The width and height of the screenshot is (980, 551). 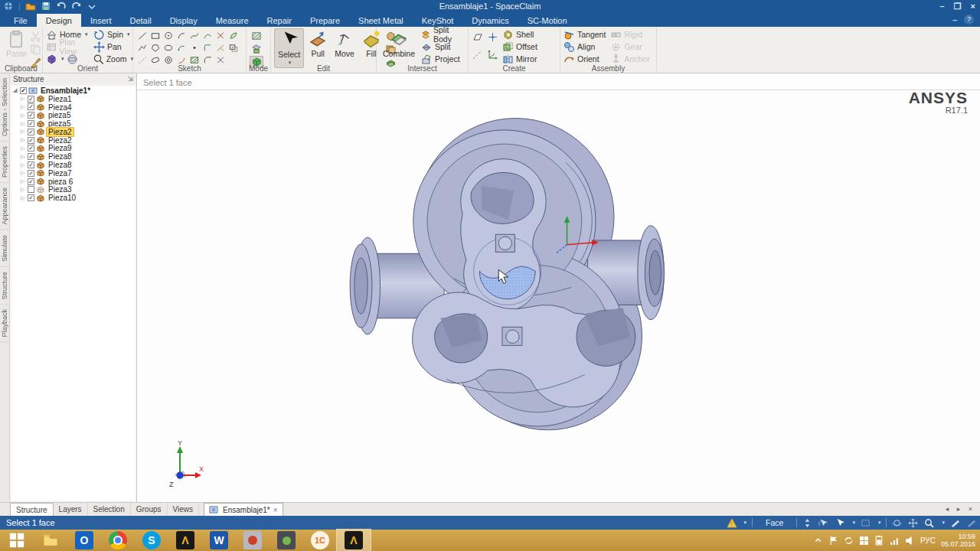 What do you see at coordinates (897, 523) in the screenshot?
I see `orbit-icon` at bounding box center [897, 523].